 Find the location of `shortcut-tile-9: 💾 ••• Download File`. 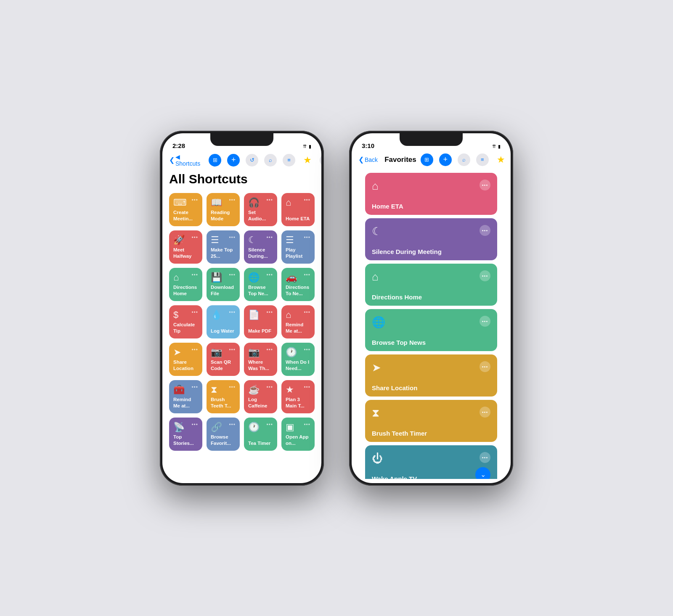

shortcut-tile-9: 💾 ••• Download File is located at coordinates (223, 284).